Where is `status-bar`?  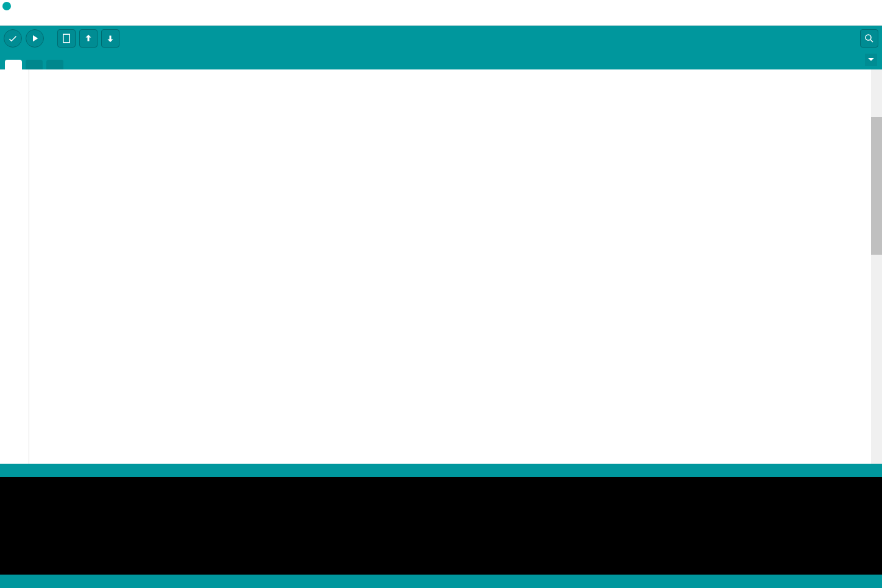
status-bar is located at coordinates (441, 470).